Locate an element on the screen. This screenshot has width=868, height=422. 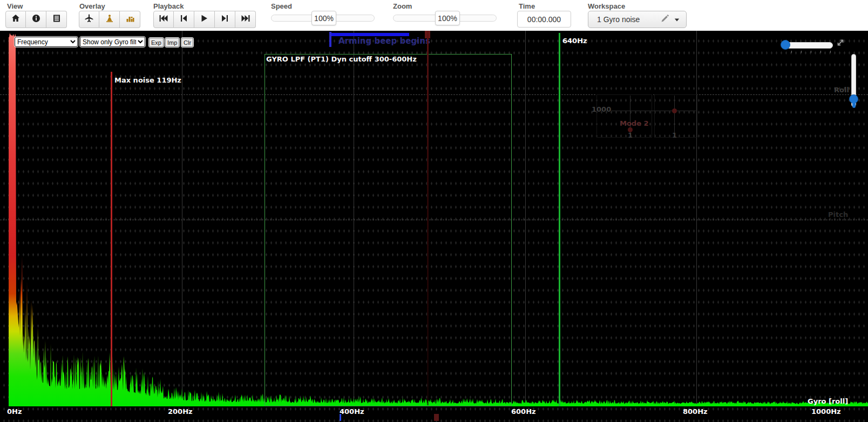
next-frame-icon is located at coordinates (225, 19).